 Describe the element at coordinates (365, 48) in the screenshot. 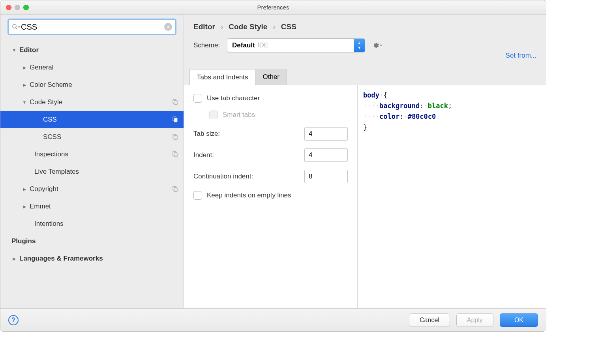

I see `scheme-row: Scheme: DefaultIDE ▲▼ ▾ Set from...` at that location.